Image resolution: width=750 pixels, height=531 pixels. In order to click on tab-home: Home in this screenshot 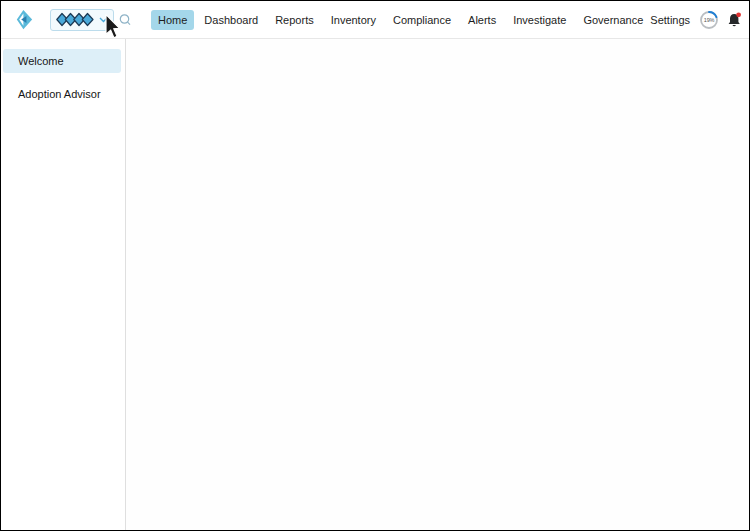, I will do `click(172, 20)`.